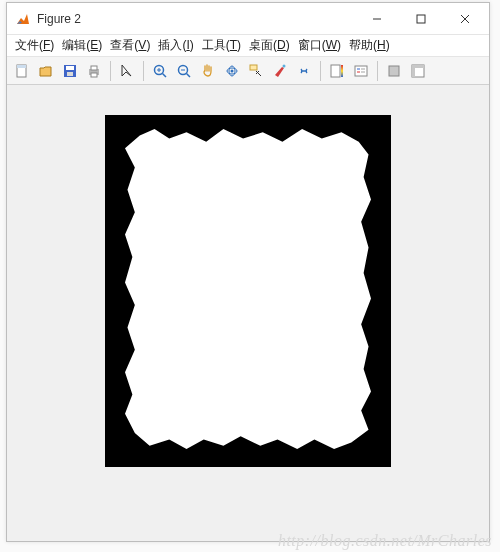 This screenshot has width=500, height=552. I want to click on menu-window: 窗口(W), so click(320, 46).